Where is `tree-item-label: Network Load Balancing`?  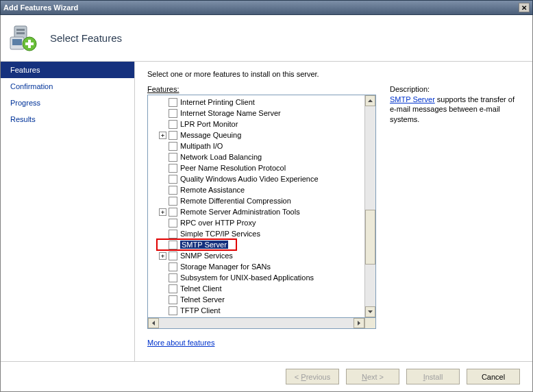 tree-item-label: Network Load Balancing is located at coordinates (221, 157).